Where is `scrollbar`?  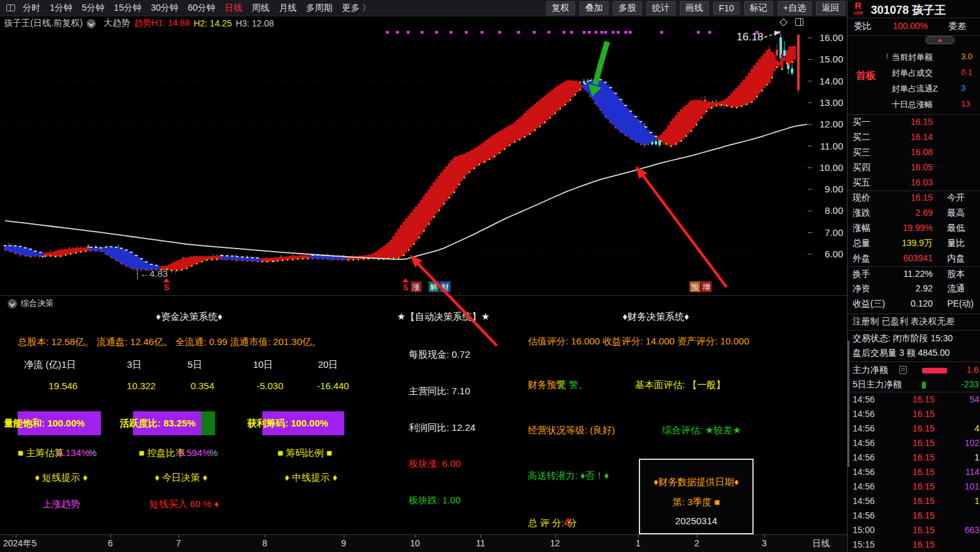
scrollbar is located at coordinates (849, 404).